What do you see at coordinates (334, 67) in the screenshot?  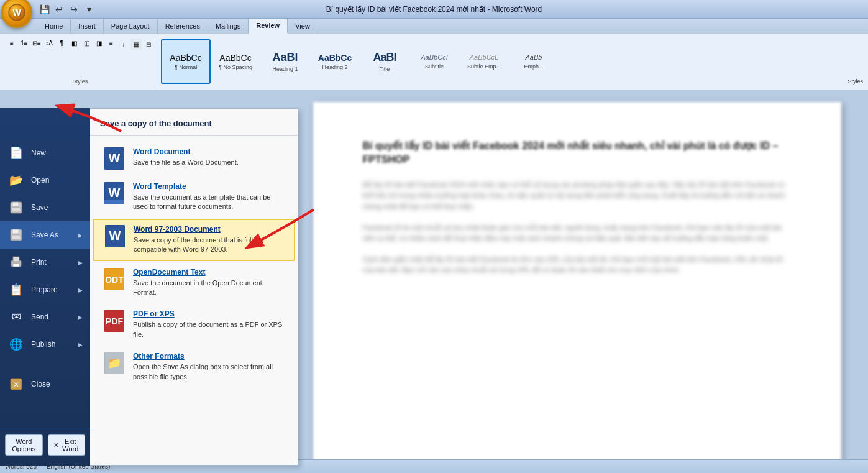 I see `style-heading2-name: Heading 2` at bounding box center [334, 67].